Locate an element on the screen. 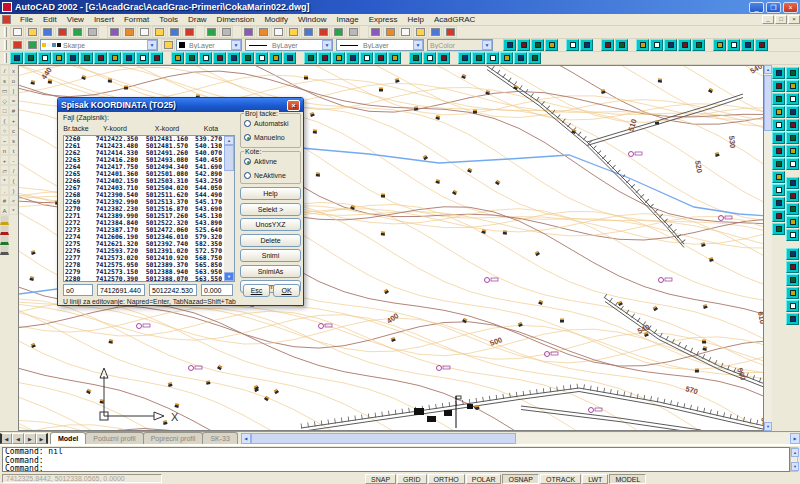  table-scroll-up-icon: ▲ is located at coordinates (229, 140).